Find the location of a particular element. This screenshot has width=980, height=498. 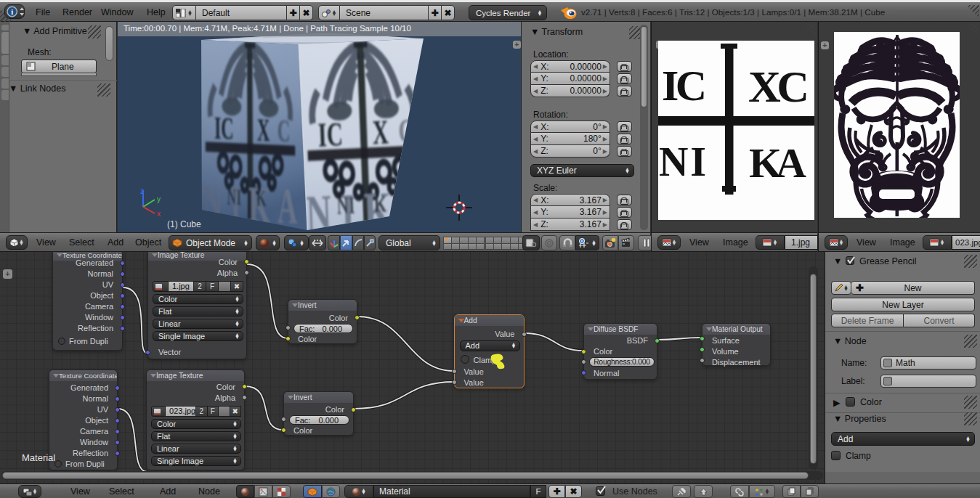

svg-text: XC is located at coordinates (779, 86).